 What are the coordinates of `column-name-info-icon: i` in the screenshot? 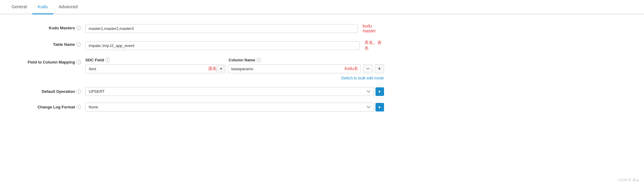 It's located at (258, 60).